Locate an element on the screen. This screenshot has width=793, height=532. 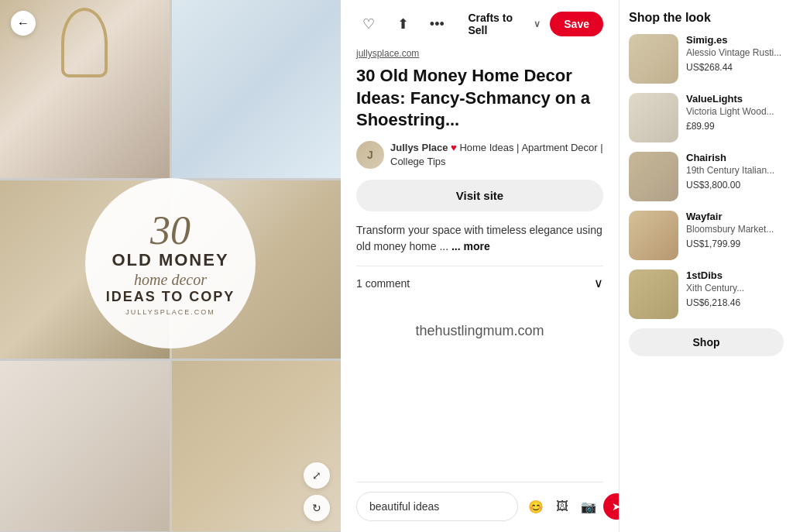
shop-price-4: US$1,799.99 is located at coordinates (735, 244).